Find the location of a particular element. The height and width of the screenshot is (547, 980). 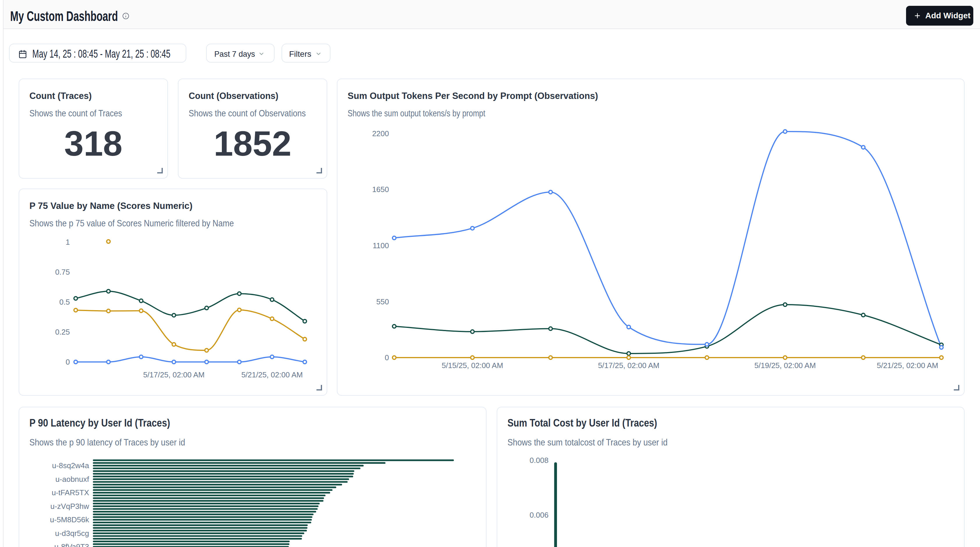

svg-text: u-zVqP3hw is located at coordinates (70, 506).